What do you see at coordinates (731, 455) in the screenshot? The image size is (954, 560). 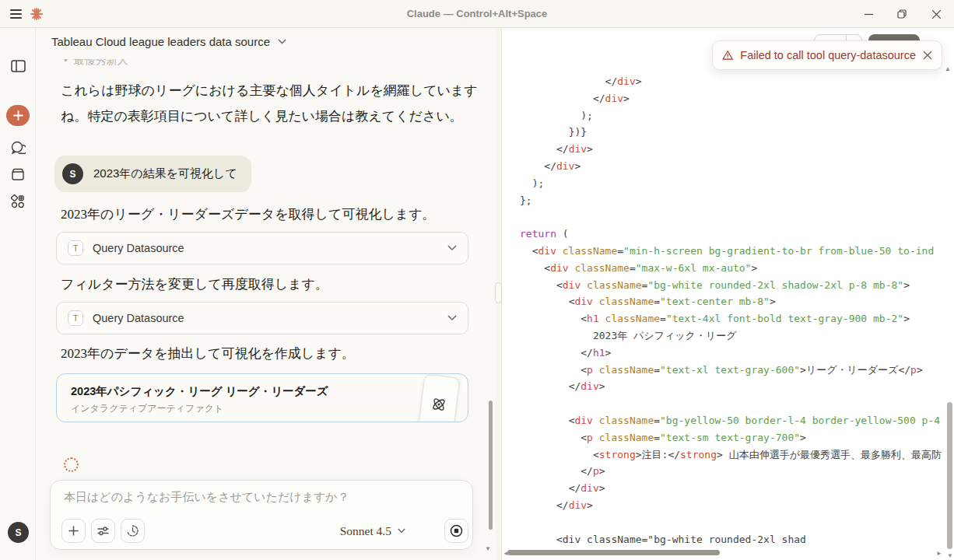 I see `code-line: <strong>注目:</strong> 山本由伸選手が最優秀選手、最多勝利、最…` at bounding box center [731, 455].